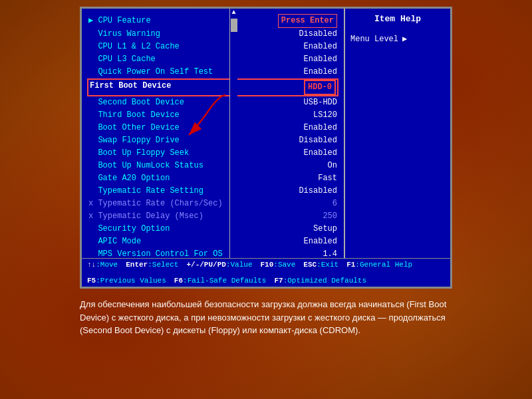 The height and width of the screenshot is (399, 532). What do you see at coordinates (213, 178) in the screenshot?
I see `table-row: Gate A20 Option Fast` at bounding box center [213, 178].